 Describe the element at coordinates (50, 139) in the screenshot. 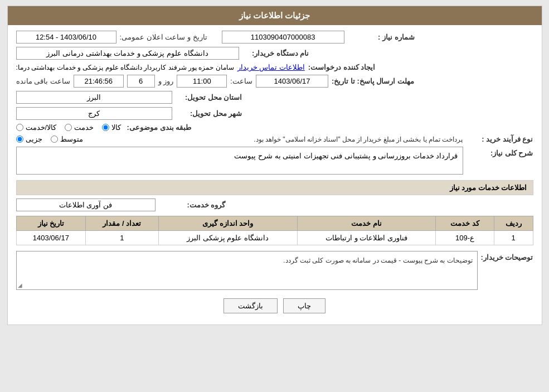

I see `purchase-options: متوسط جزیی` at that location.